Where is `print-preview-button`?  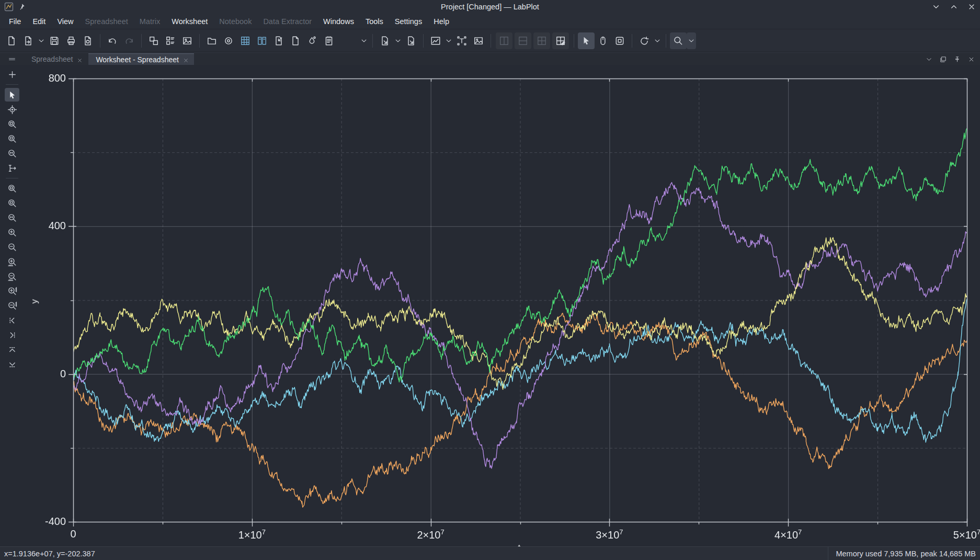 print-preview-button is located at coordinates (88, 41).